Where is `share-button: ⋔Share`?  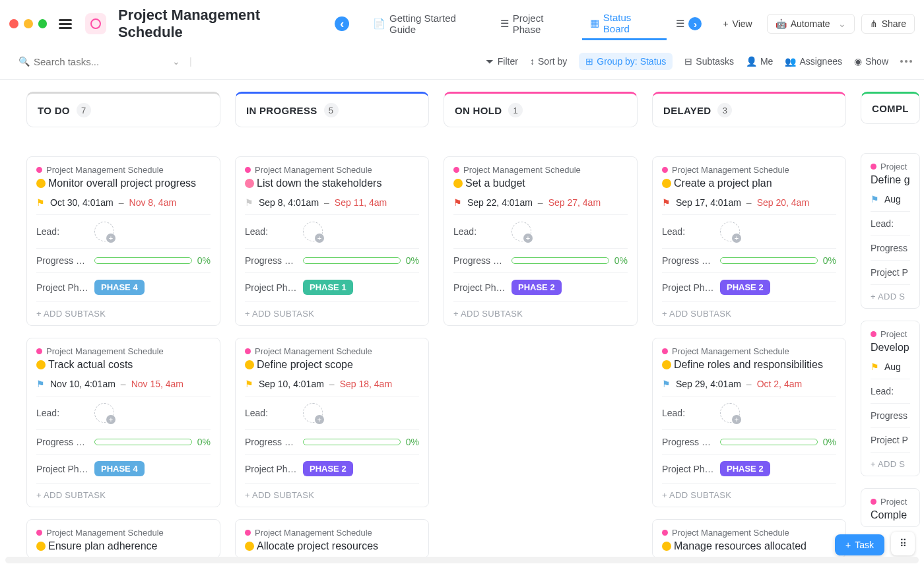 share-button: ⋔Share is located at coordinates (888, 24).